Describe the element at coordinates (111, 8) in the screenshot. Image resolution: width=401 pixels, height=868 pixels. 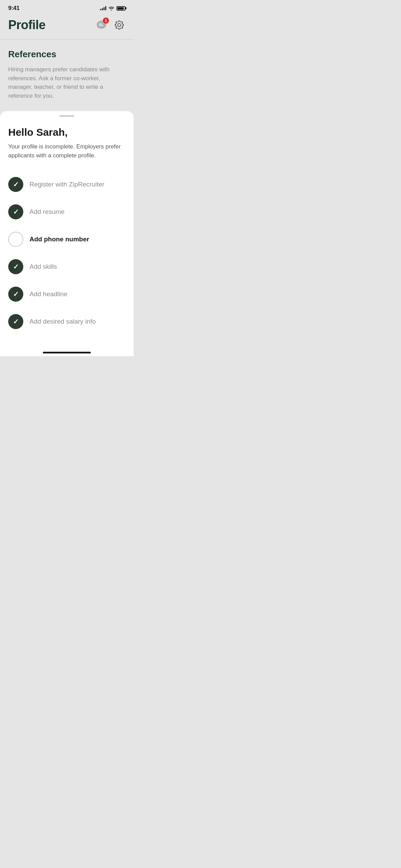
I see `wifi-icon` at that location.